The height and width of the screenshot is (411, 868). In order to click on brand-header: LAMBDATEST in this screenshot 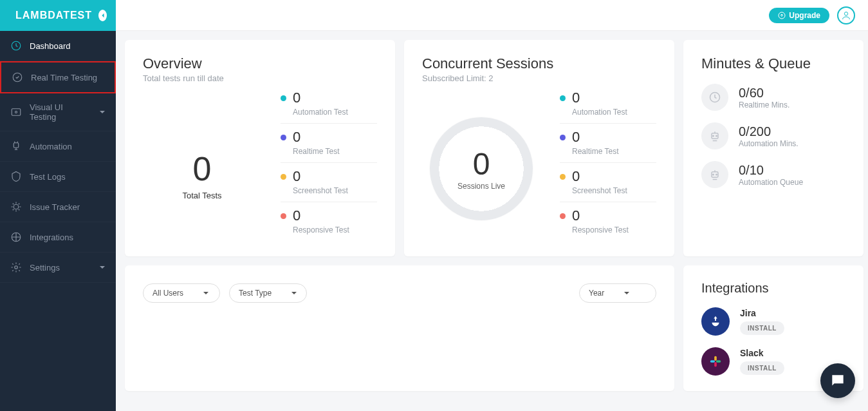, I will do `click(58, 15)`.